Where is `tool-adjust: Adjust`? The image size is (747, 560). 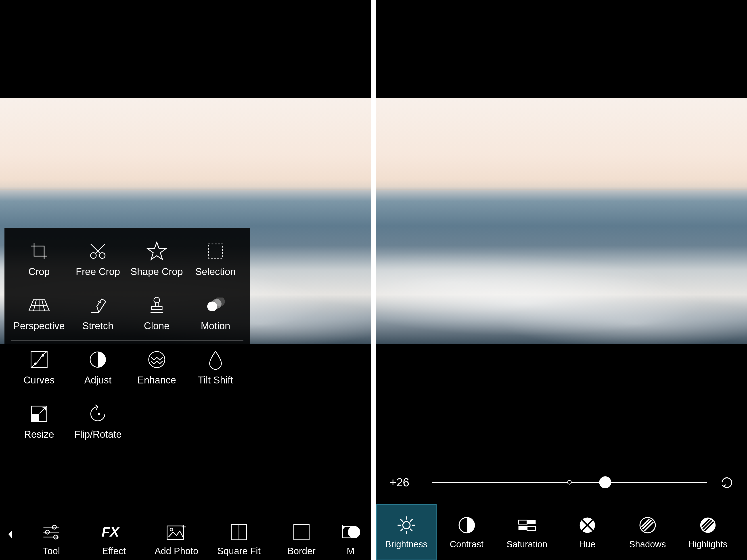 tool-adjust: Adjust is located at coordinates (98, 368).